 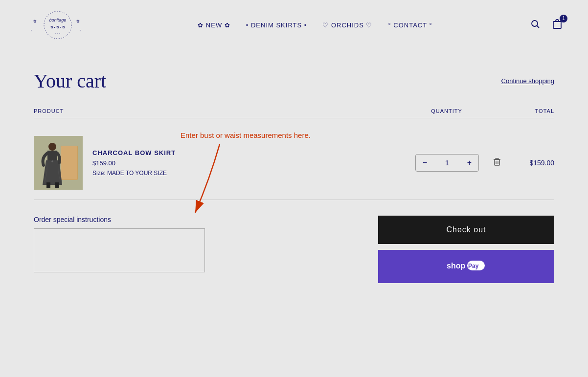 What do you see at coordinates (196, 220) in the screenshot?
I see `instructions-label: Order special instructions` at bounding box center [196, 220].